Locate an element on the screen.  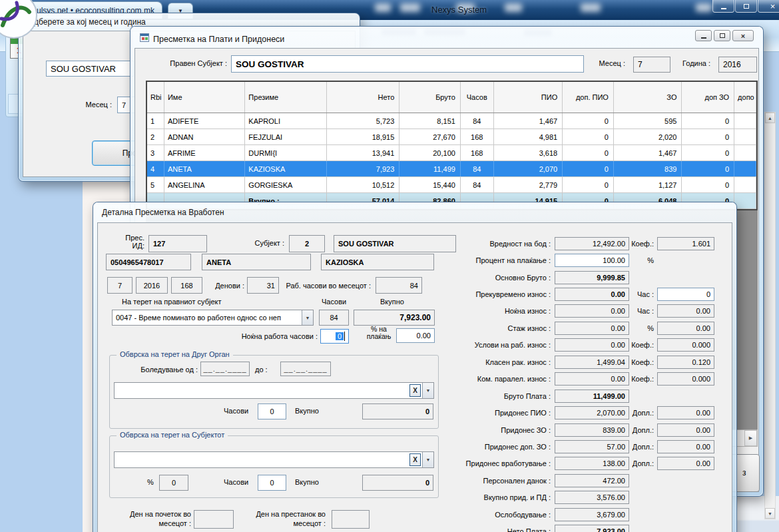
night-pct-input: 0.00 is located at coordinates (415, 336).